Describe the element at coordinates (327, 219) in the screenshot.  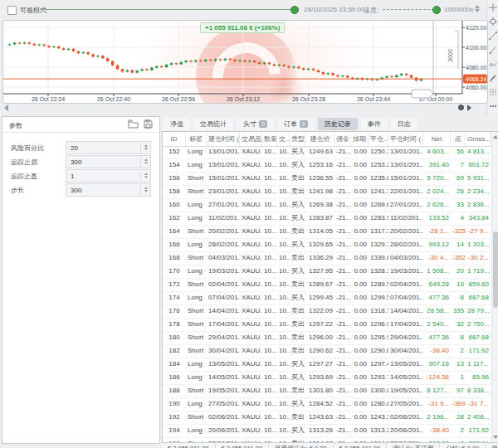
I see `table-row: 162Long11/02/201...XAUU...10...10...买入12…` at that location.